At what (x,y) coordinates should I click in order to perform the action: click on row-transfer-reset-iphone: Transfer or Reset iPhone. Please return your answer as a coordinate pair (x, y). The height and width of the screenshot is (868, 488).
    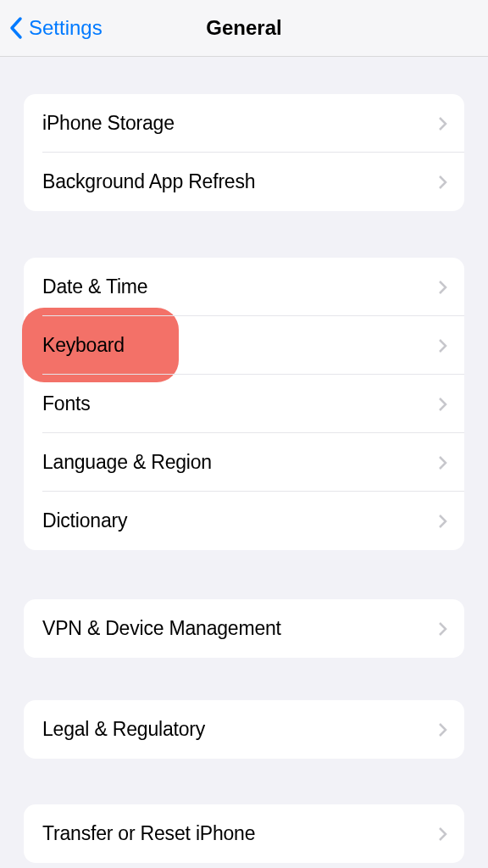
    Looking at the image, I should click on (244, 834).